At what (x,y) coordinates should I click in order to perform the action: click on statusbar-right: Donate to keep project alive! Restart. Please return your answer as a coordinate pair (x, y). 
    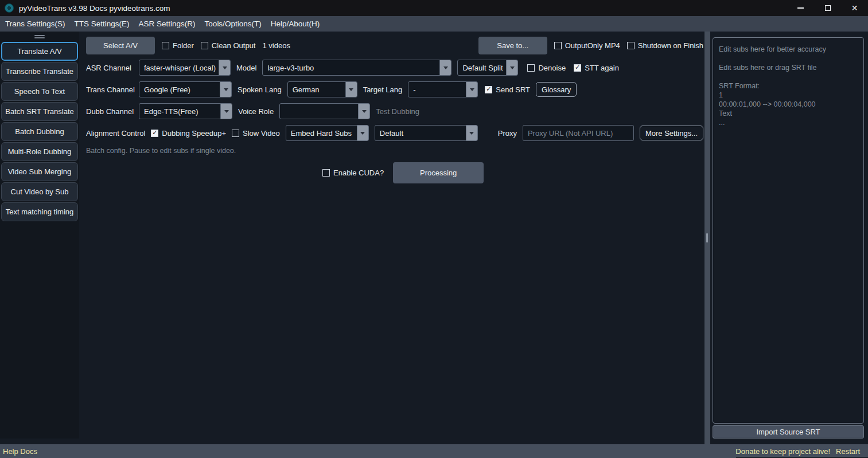
    Looking at the image, I should click on (802, 452).